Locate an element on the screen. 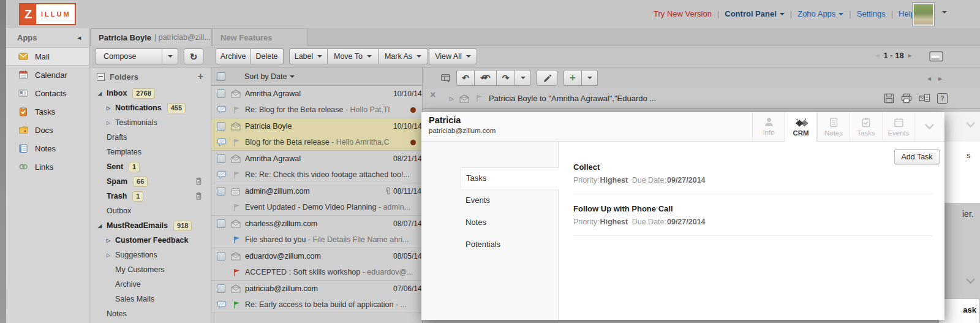 The width and height of the screenshot is (980, 323). reply-all-button: ↶↶ is located at coordinates (486, 78).